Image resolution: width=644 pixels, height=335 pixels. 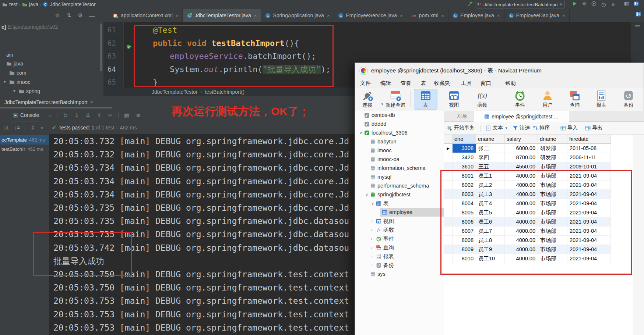 I want to click on cell-ename: 王五, so click(x=490, y=167).